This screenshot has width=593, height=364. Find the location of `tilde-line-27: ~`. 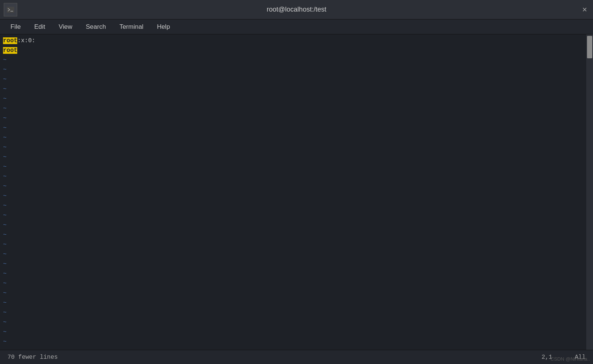

tilde-line-27: ~ is located at coordinates (295, 313).